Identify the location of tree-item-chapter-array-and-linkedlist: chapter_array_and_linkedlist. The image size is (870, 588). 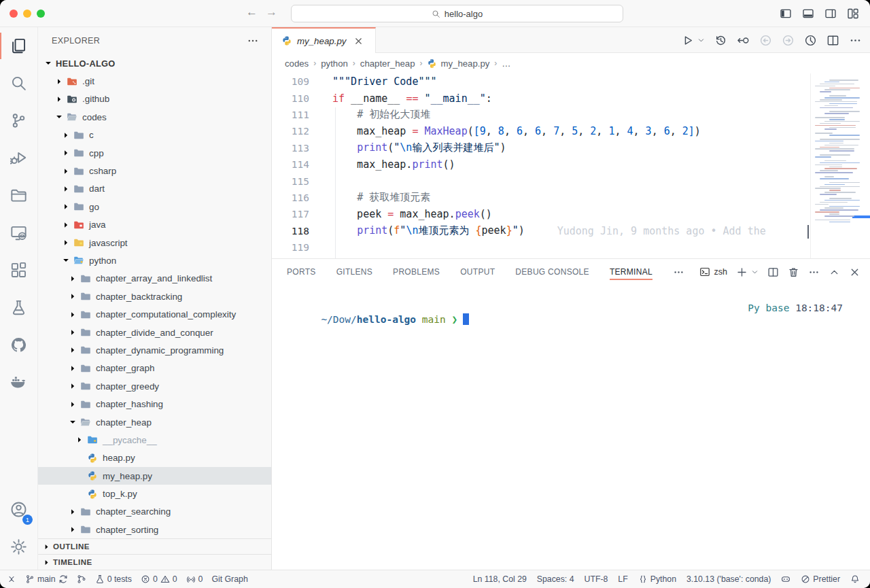
(155, 279).